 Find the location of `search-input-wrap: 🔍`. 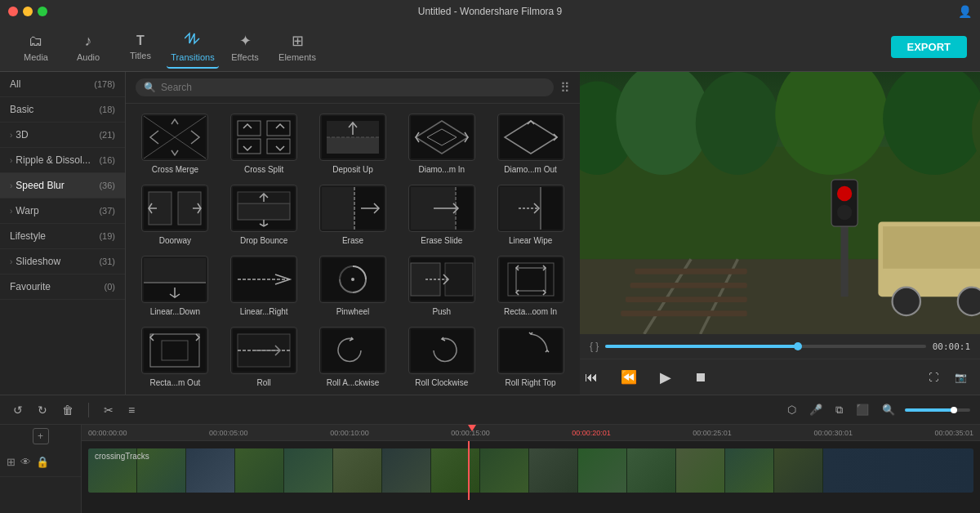

search-input-wrap: 🔍 is located at coordinates (345, 87).